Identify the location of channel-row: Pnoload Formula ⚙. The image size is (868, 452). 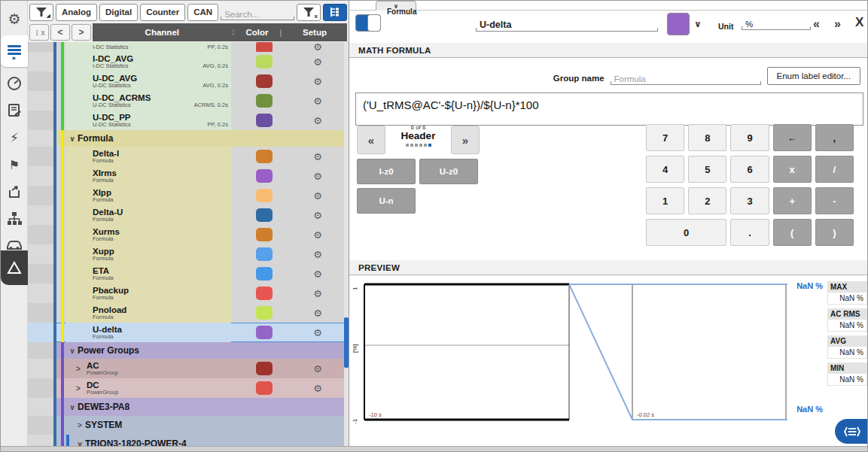
(188, 313).